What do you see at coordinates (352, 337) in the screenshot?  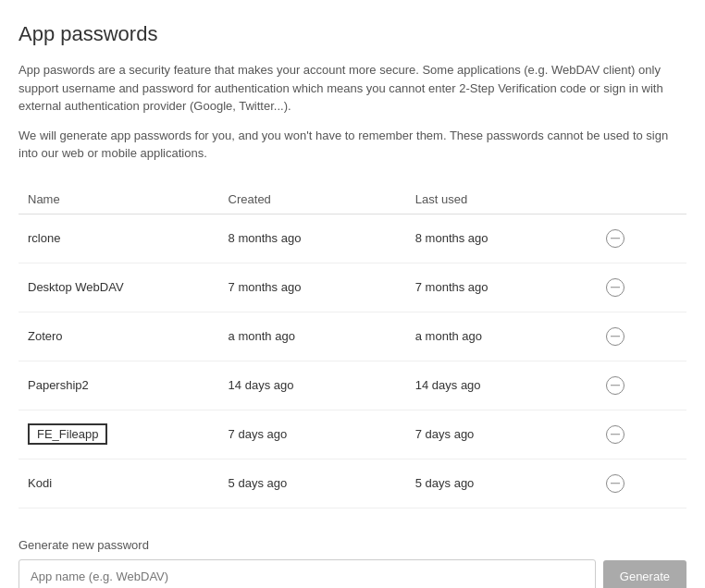 I see `table-row: Zoteroa month agoa month ago` at bounding box center [352, 337].